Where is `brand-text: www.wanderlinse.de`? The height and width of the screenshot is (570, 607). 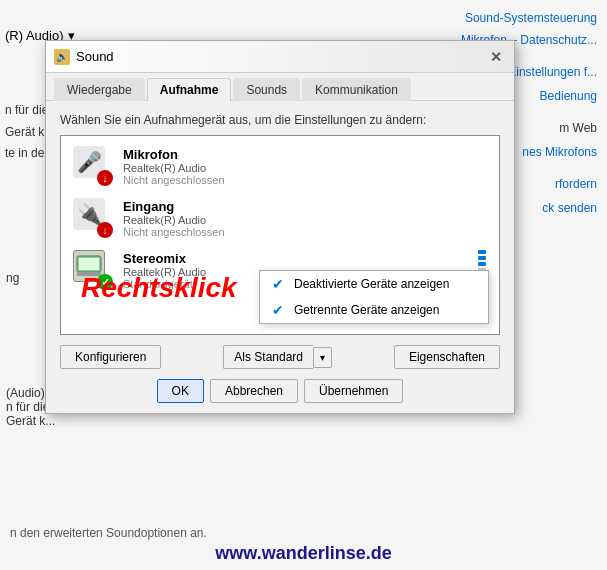 brand-text: www.wanderlinse.de is located at coordinates (304, 554).